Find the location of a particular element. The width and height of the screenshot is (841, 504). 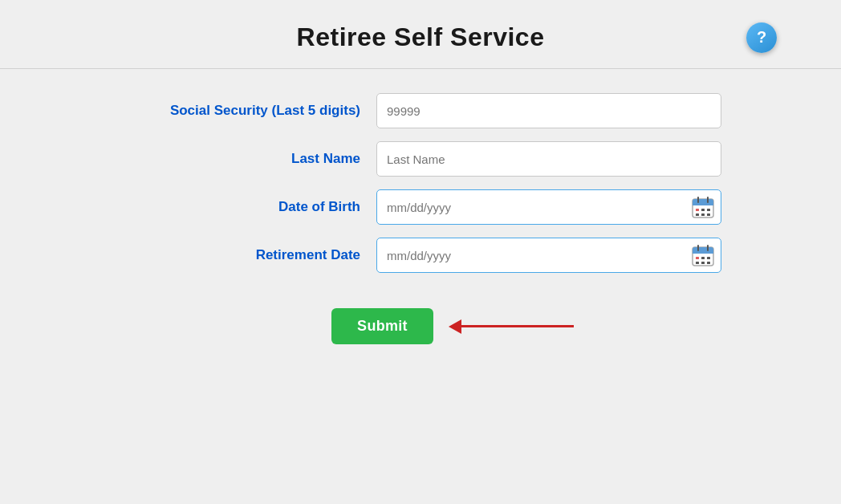

date-of-birth-row: Date of Birth is located at coordinates (420, 207).